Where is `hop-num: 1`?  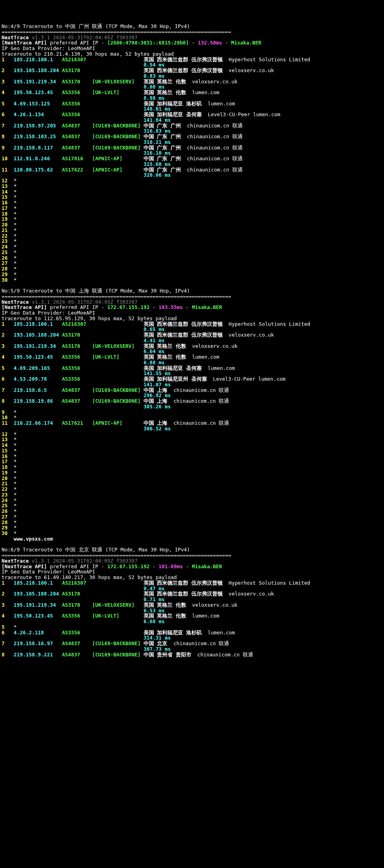 hop-num: 1 is located at coordinates (8, 324).